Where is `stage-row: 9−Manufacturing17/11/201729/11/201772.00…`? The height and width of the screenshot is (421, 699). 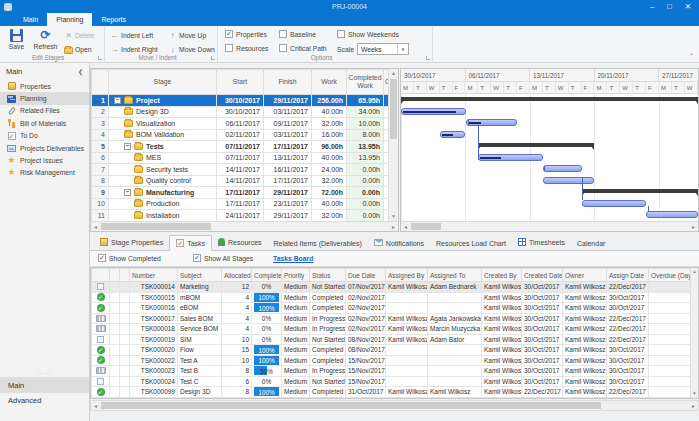
stage-row: 9−Manufacturing17/11/201729/11/201772.00… is located at coordinates (241, 193).